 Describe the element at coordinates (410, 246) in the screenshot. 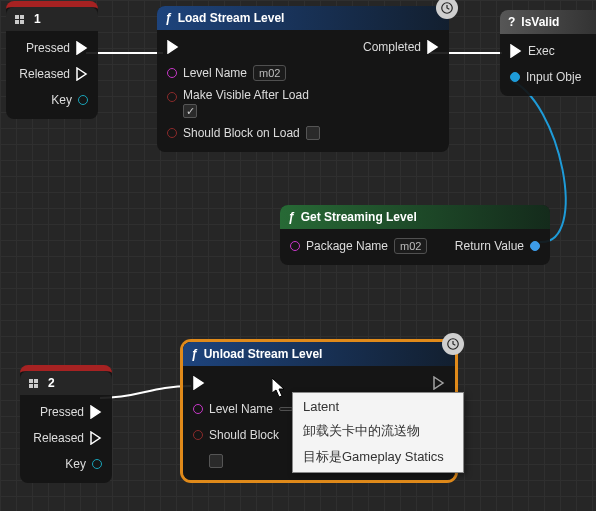

I see `package-name-input: m02` at that location.